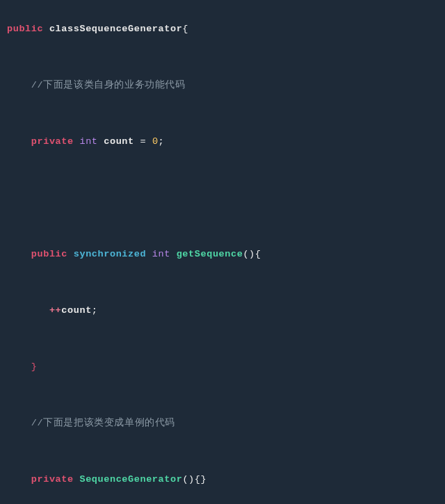 The image size is (445, 504). I want to click on code-line: //下面是该类自身的业务功能代码, so click(221, 86).